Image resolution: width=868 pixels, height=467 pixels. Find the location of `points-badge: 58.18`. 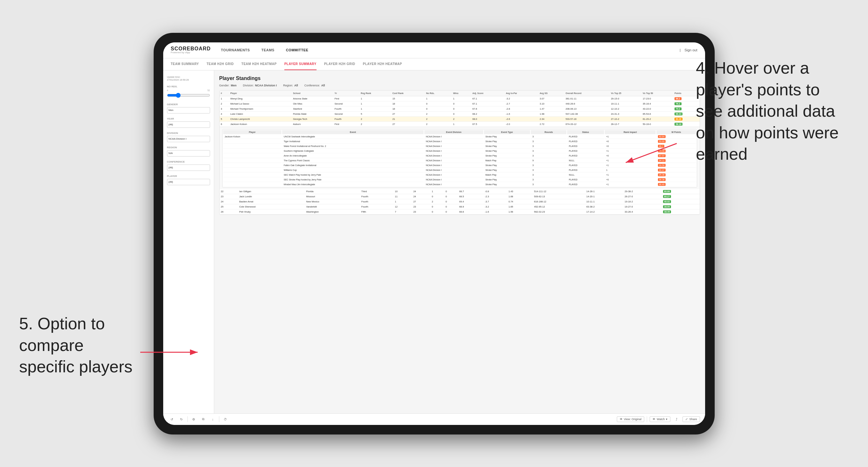

points-badge: 58.18 is located at coordinates (679, 124).